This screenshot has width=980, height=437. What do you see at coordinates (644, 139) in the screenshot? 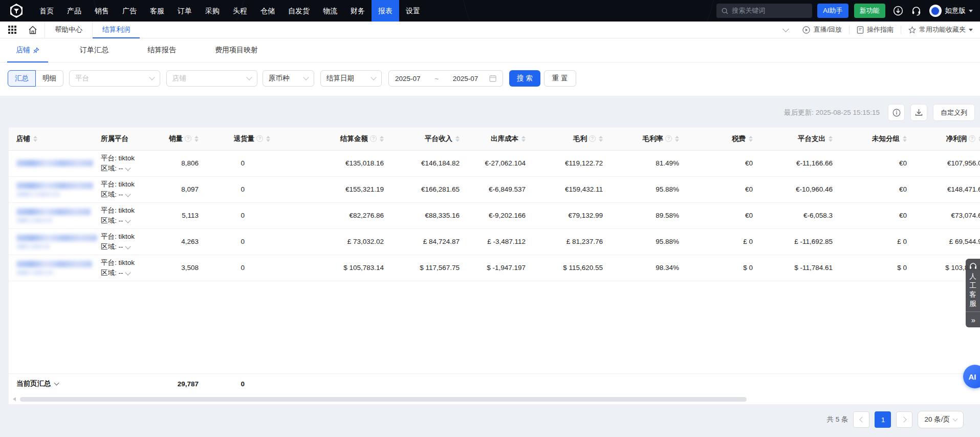
I see `col-gross-margin: 毛利率?` at bounding box center [644, 139].